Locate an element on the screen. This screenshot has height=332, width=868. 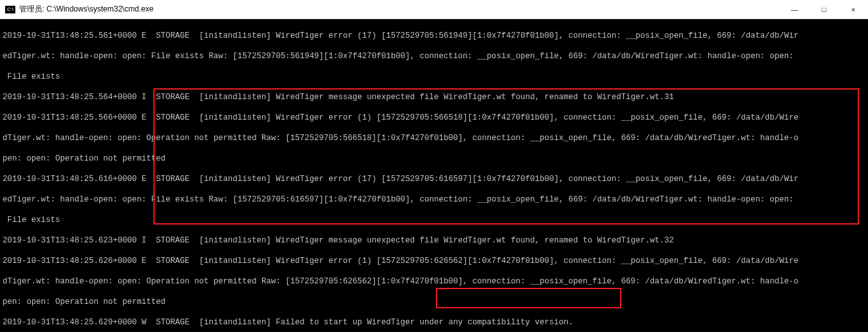
log-line: 2019-10-31T13:48:25.626+0000 E STORAGE [… is located at coordinates (434, 261).